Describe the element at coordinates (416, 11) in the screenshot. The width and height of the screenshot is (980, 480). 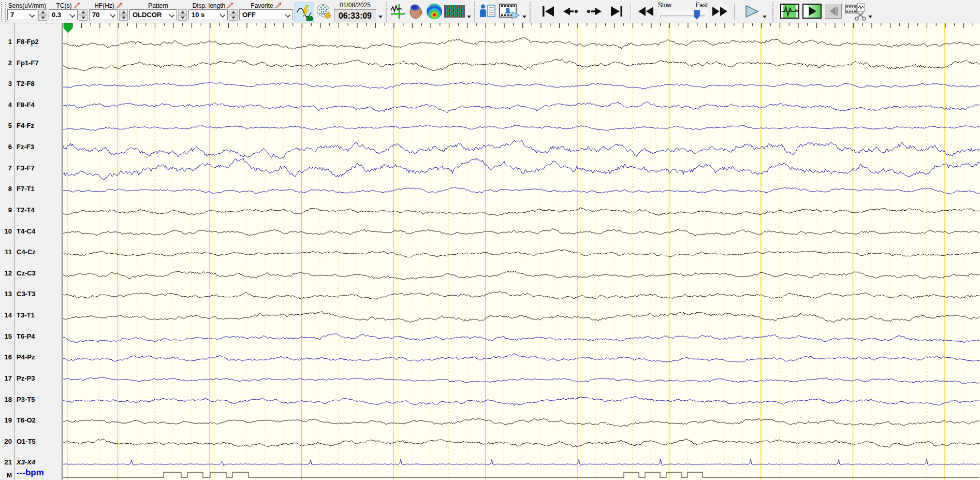
I see `brain-3d-map-button` at that location.